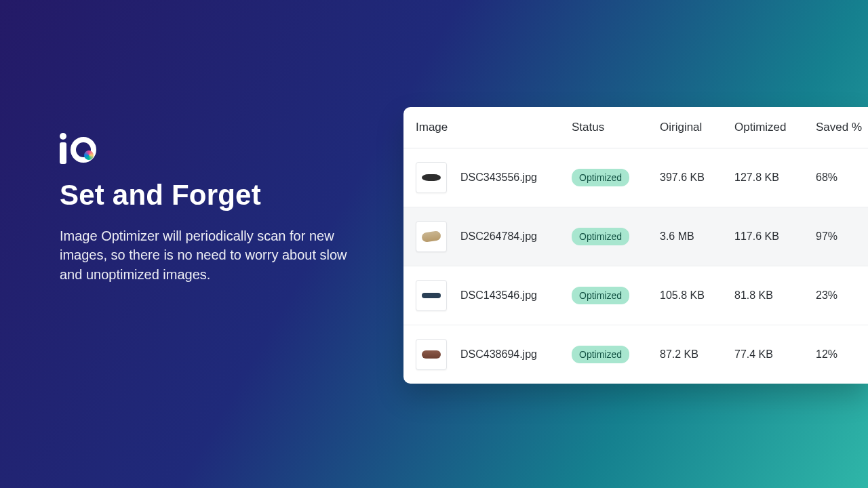 This screenshot has height=488, width=868. What do you see at coordinates (494, 354) in the screenshot?
I see `image-cell: DSC438694.jpg` at bounding box center [494, 354].